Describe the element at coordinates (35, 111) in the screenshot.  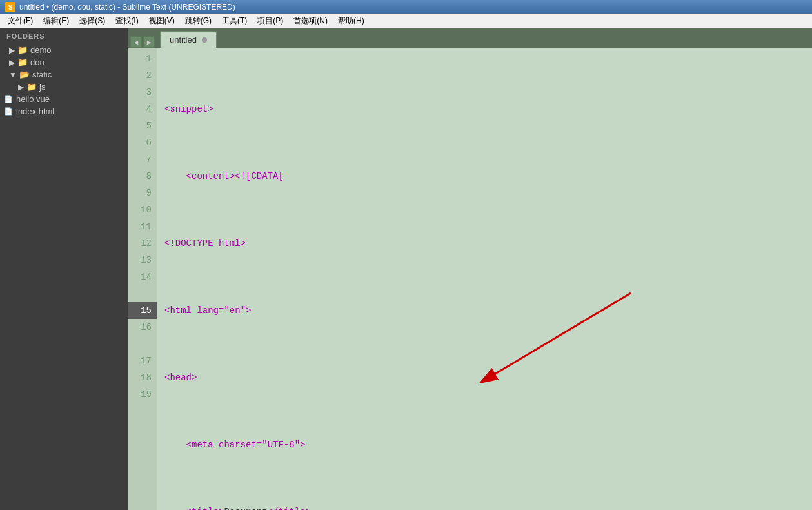
I see `file-label-index-html: index.html` at that location.